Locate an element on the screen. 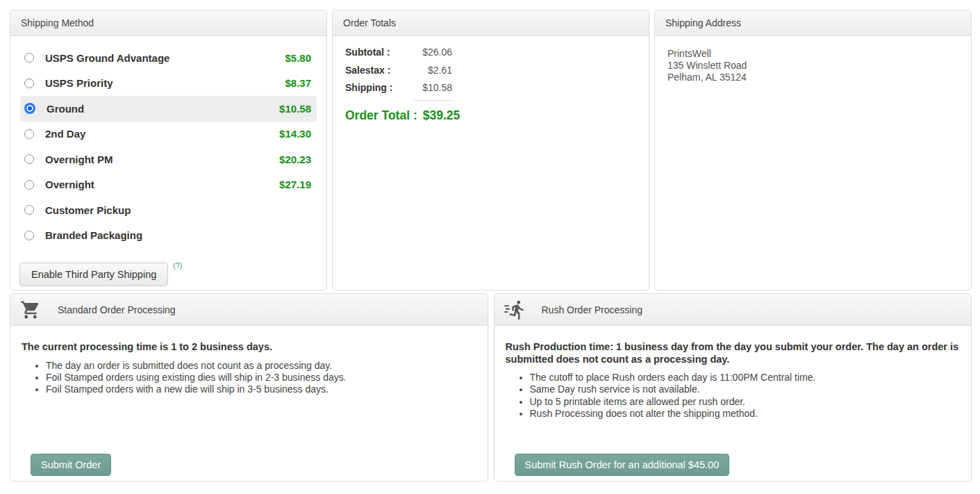  shipping-option-row: 2nd Day $14.30 is located at coordinates (168, 135).